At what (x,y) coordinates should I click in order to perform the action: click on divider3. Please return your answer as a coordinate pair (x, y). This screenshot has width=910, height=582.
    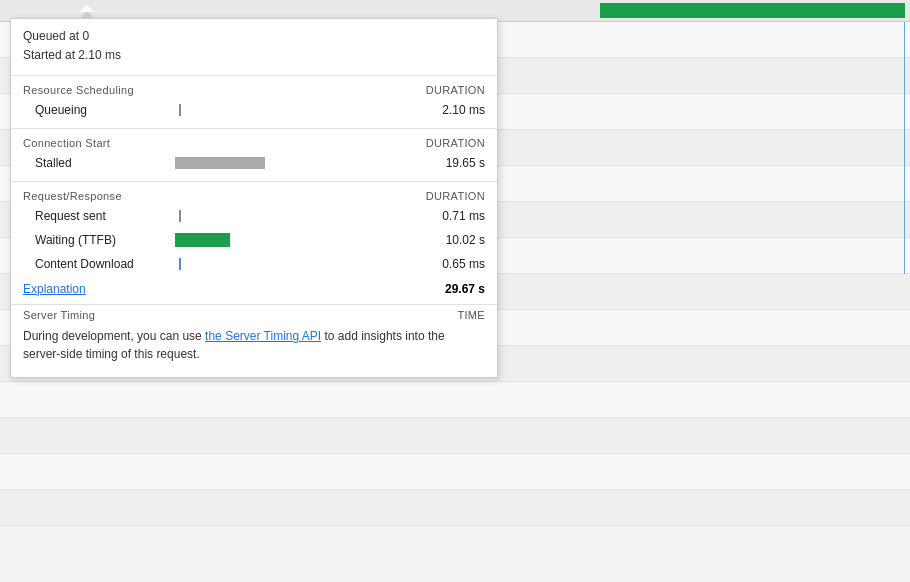
    Looking at the image, I should click on (254, 182).